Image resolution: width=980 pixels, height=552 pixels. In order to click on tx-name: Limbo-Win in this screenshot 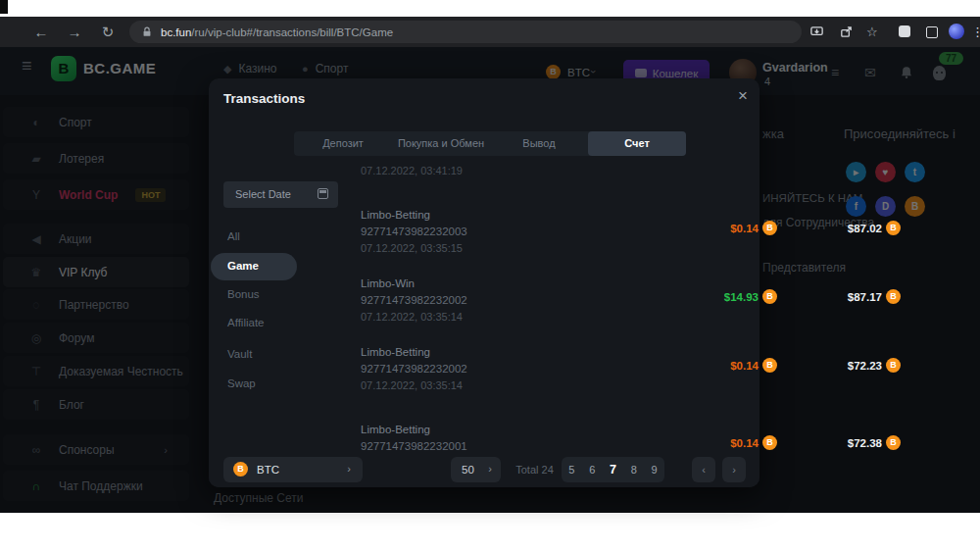, I will do `click(388, 283)`.